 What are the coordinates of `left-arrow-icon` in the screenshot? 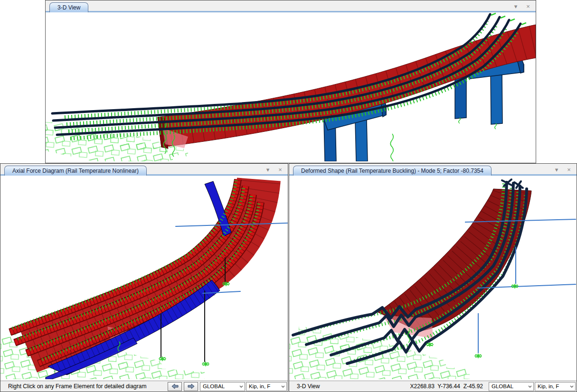 It's located at (175, 386).